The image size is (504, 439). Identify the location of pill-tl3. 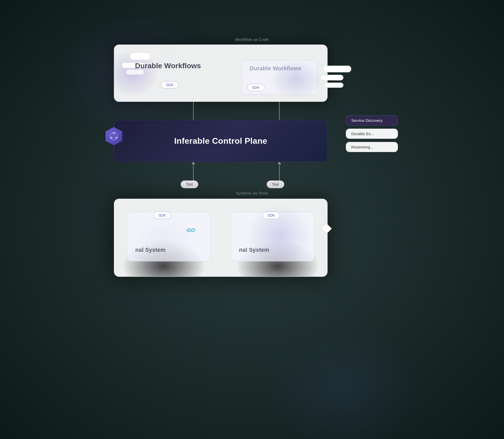
(135, 72).